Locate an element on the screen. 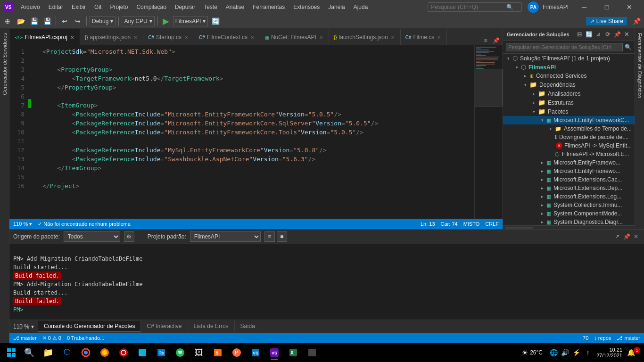  tab-pin-btn: 📌 is located at coordinates (496, 41).